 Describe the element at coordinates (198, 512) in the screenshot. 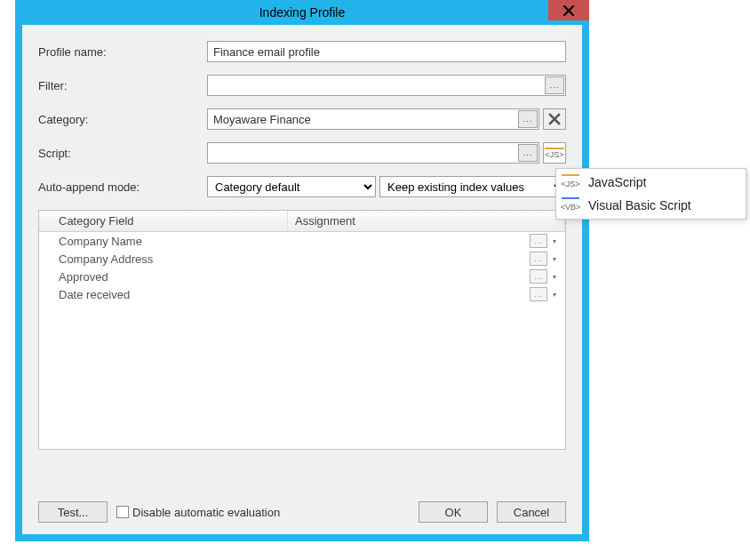

I see `disable-auto-checkbox-wrap: Disable automatic evaluation` at that location.